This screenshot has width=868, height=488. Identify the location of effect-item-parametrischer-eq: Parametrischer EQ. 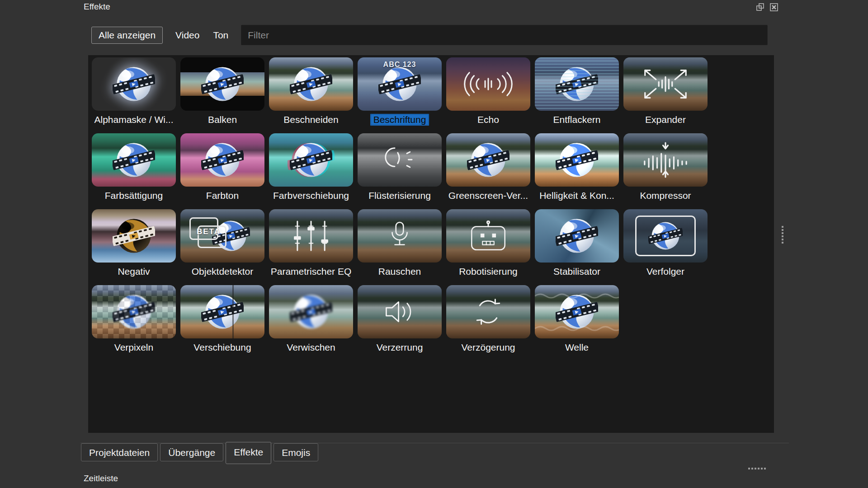
(311, 246).